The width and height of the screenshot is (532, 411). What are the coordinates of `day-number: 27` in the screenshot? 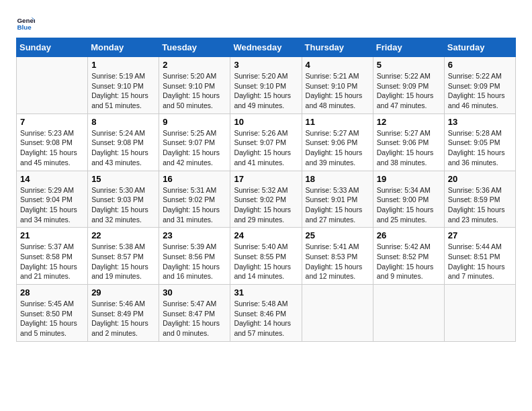 It's located at (480, 235).